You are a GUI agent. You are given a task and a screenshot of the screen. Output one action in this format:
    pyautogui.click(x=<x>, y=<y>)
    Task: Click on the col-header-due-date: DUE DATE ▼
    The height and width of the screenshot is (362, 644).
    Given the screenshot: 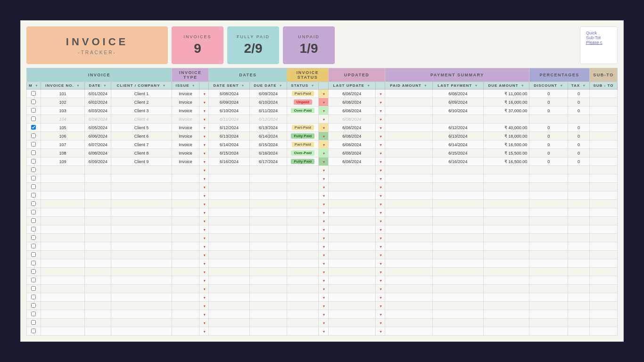 What is the action you would take?
    pyautogui.click(x=268, y=86)
    